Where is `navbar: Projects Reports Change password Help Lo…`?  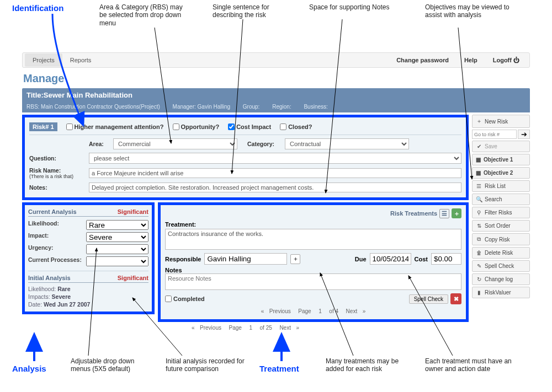 navbar: Projects Reports Change password Help Lo… is located at coordinates (276, 60).